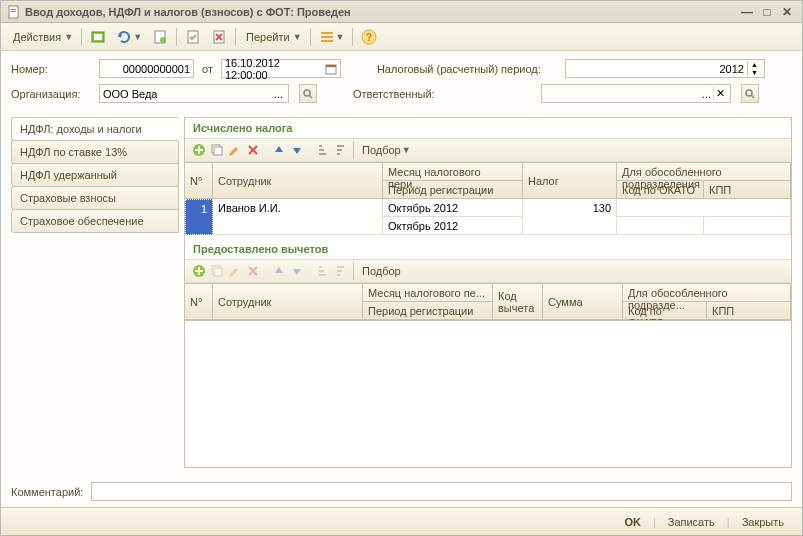  What do you see at coordinates (747, 12) in the screenshot?
I see `minimize-button: —` at bounding box center [747, 12].